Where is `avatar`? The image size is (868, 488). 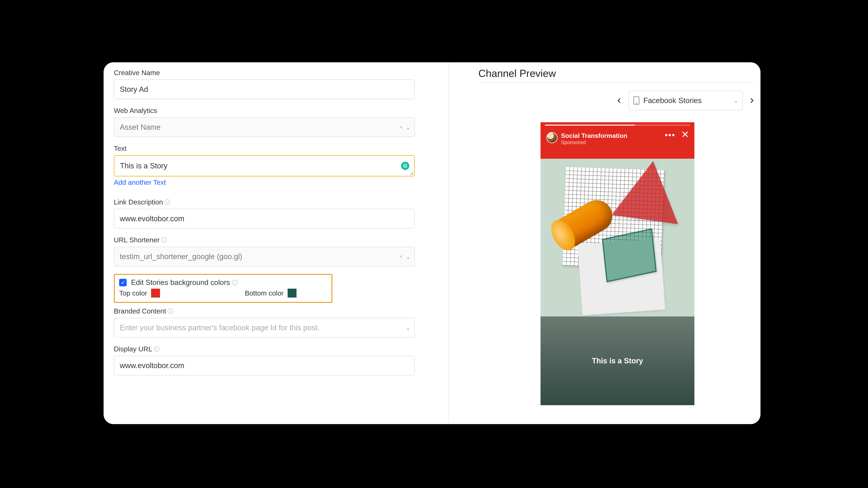
avatar is located at coordinates (552, 137).